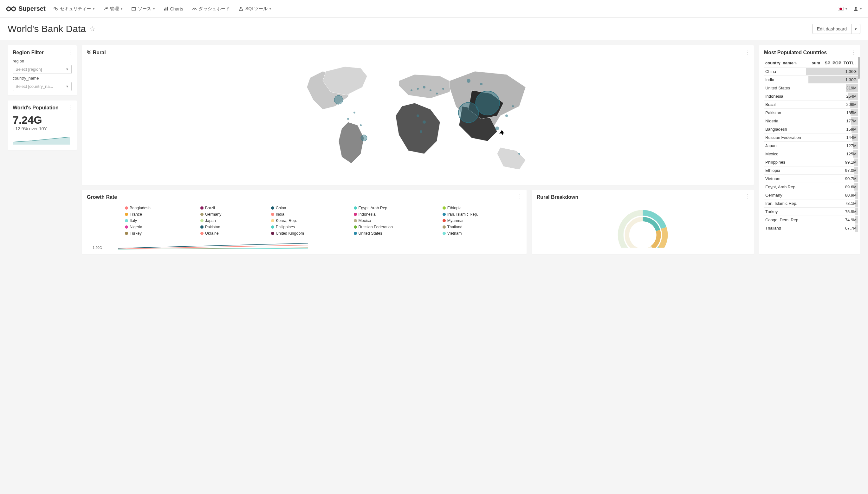 The height and width of the screenshot is (494, 868). What do you see at coordinates (482, 208) in the screenshot?
I see `legend-item: Ethiopia` at bounding box center [482, 208].